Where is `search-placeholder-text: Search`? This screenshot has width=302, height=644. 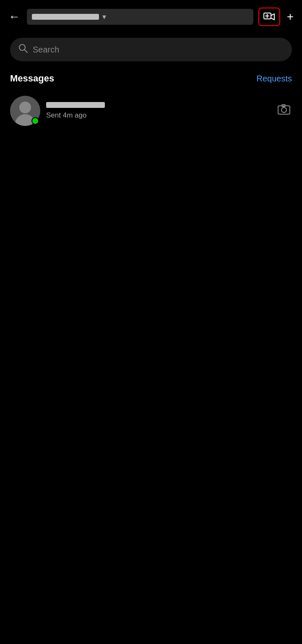 search-placeholder-text: Search is located at coordinates (46, 50).